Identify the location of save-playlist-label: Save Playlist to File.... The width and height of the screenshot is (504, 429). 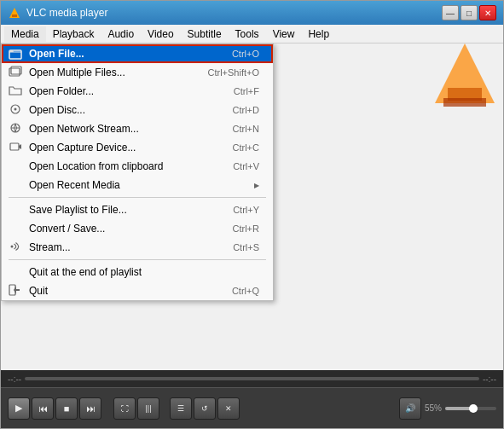
(118, 210).